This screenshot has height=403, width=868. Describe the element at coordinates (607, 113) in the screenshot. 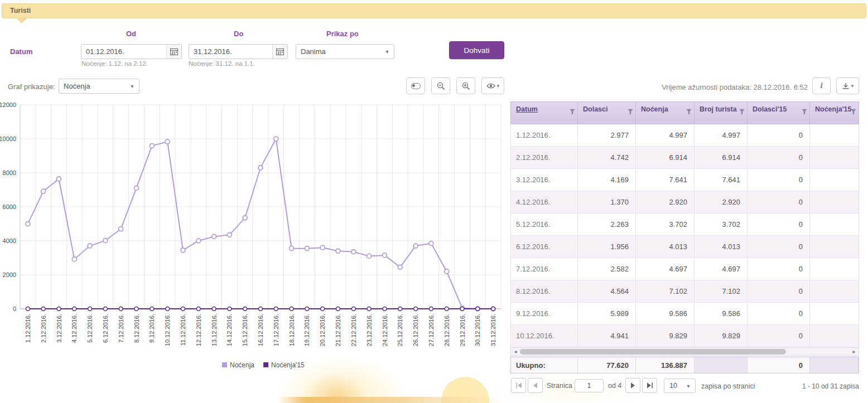

I see `column-header-dolasci: Dolasci` at that location.